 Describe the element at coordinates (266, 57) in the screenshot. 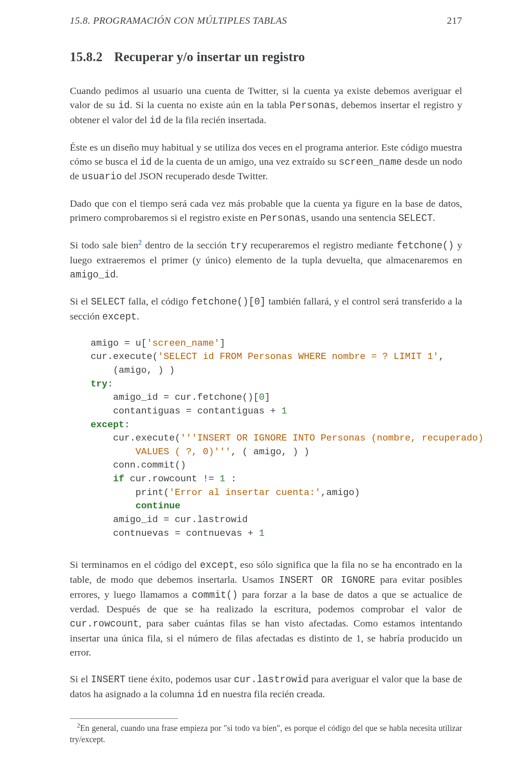

I see `section-heading: 15.8.2Recuperar y/o insertar un registro` at that location.